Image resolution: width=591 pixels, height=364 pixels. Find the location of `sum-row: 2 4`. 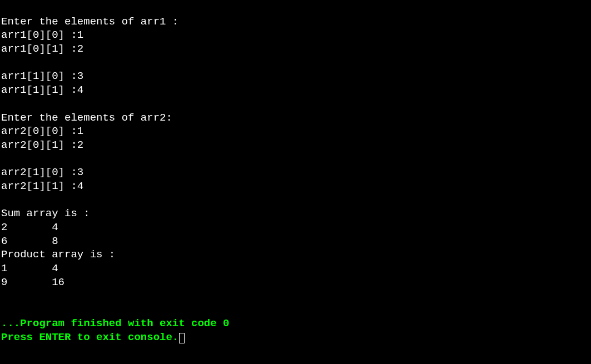

sum-row: 2 4 is located at coordinates (30, 227).